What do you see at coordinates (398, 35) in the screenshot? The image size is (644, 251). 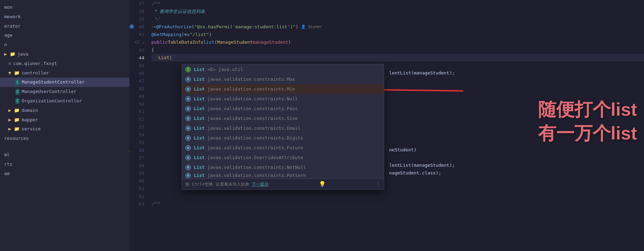 I see `code-line-41: @GetMapping(⊕v"/list")` at bounding box center [398, 35].